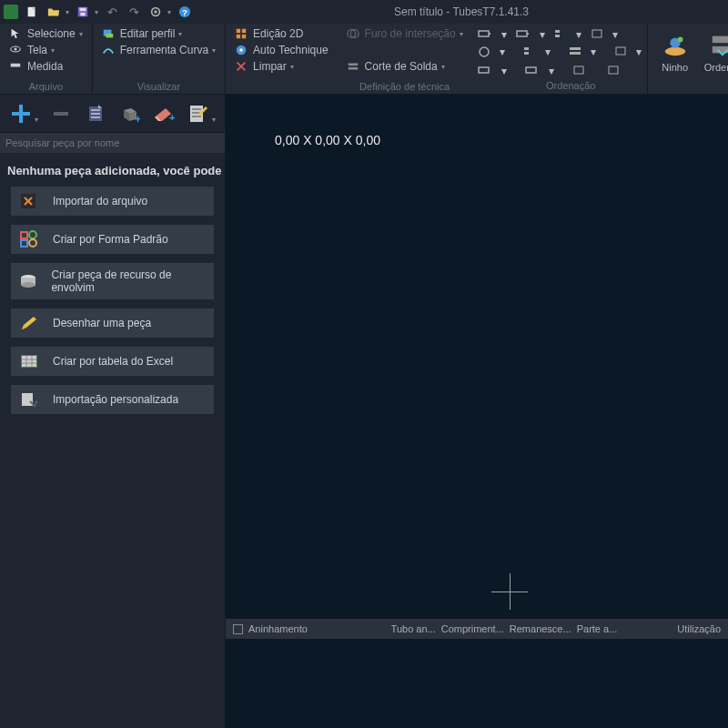 This screenshot has width=728, height=728. I want to click on action-label: Criar por Forma Padrão, so click(111, 239).